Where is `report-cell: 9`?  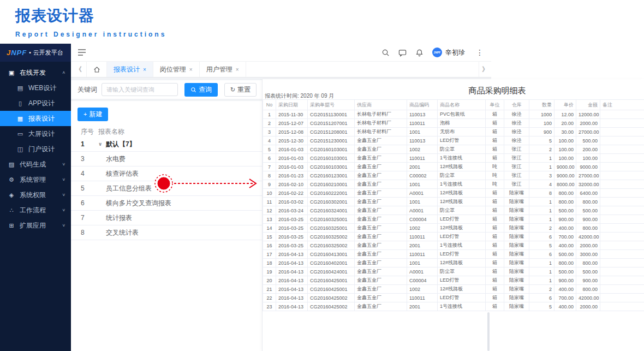
report-cell: 9 is located at coordinates (270, 185).